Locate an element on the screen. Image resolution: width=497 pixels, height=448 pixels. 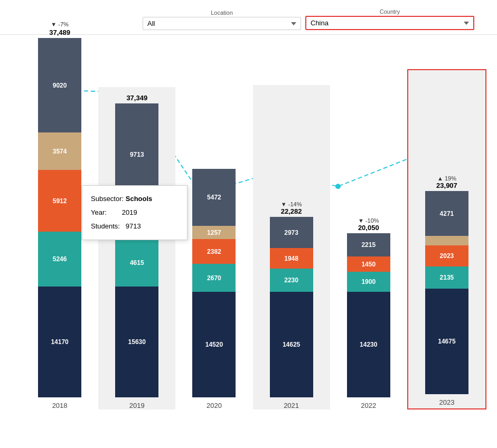
total-2019: 37,349 is located at coordinates (137, 98).